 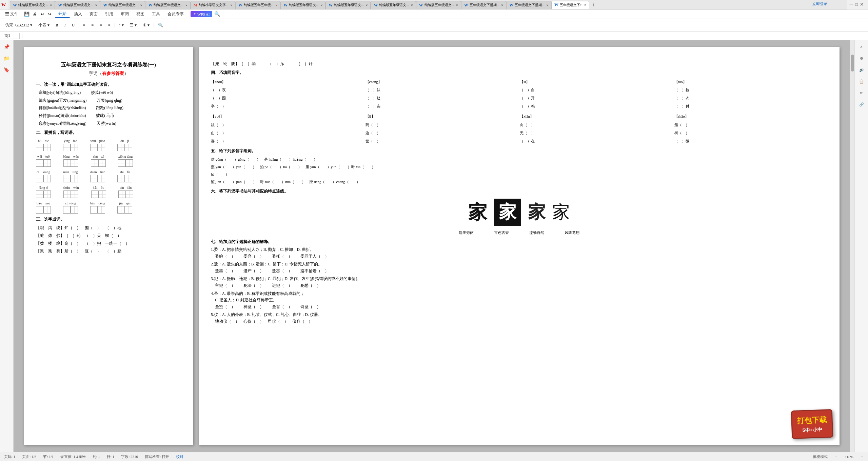 I want to click on tab-4: W纯编版五年级语文...×, so click(x=167, y=5).